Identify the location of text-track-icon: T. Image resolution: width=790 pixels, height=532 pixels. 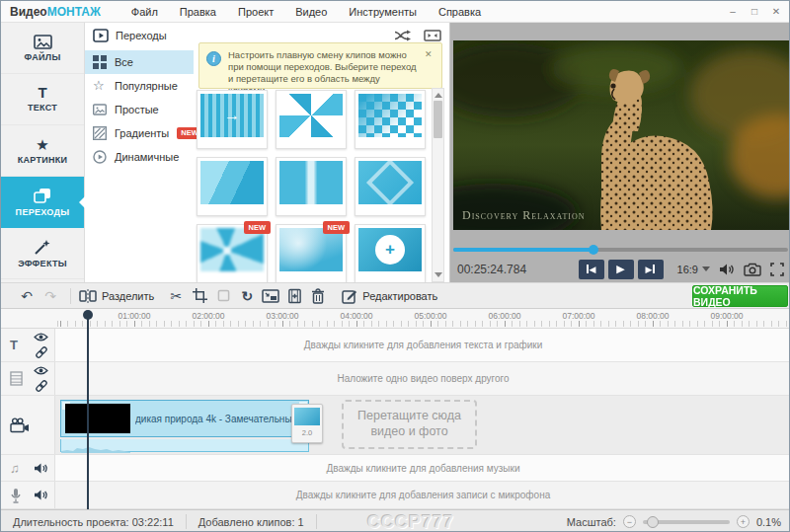
(14, 345).